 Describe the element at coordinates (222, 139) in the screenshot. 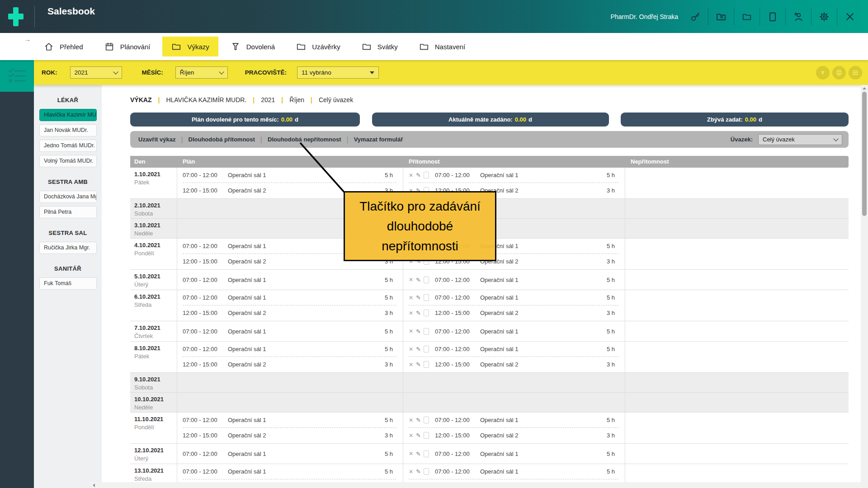

I see `dlouhodoba-pritomnost-button: Dlouhodobá přítomnost` at that location.